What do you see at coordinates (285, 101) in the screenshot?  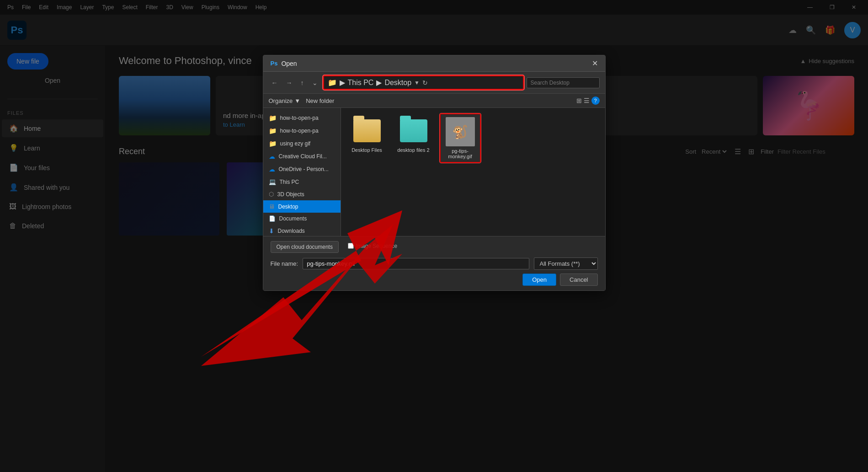 I see `organize-button: Organize ▼` at bounding box center [285, 101].